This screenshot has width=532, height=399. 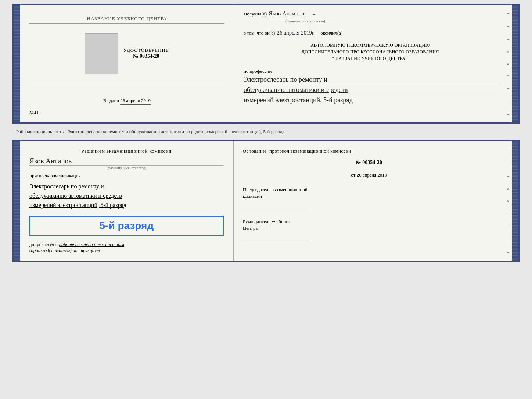 I want to click on cert-label: УДОСТОВЕРЕНИЕ, so click(x=146, y=50).